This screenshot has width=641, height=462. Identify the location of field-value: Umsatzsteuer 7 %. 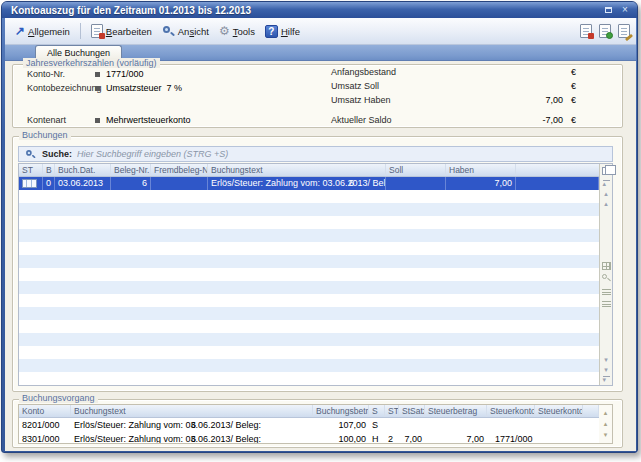
(144, 88).